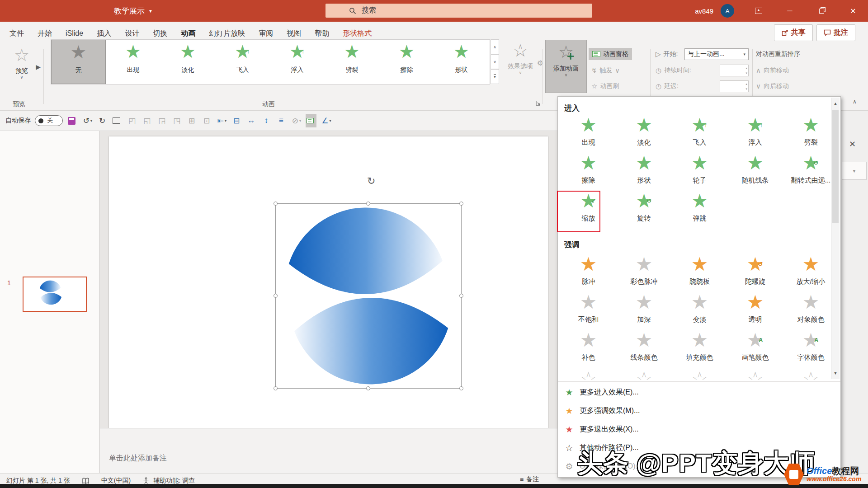 This screenshot has height=488, width=868. Describe the element at coordinates (793, 33) in the screenshot. I see `share-button: 共享` at that location.